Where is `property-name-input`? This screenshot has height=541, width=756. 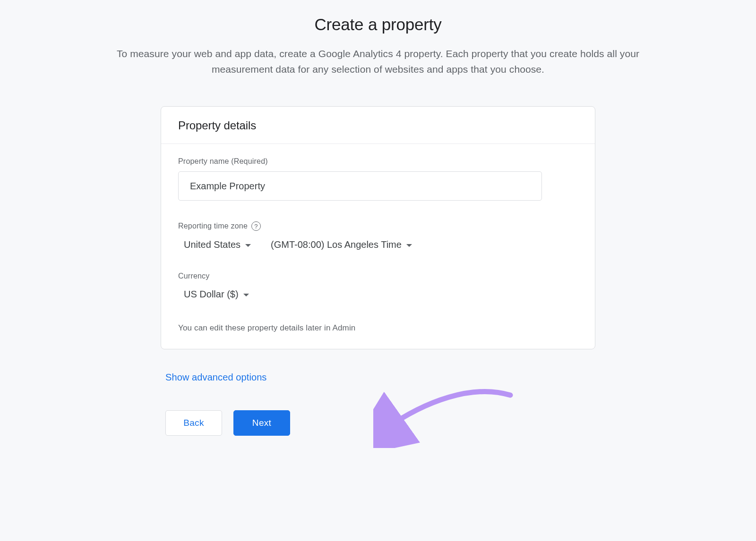
property-name-input is located at coordinates (360, 186).